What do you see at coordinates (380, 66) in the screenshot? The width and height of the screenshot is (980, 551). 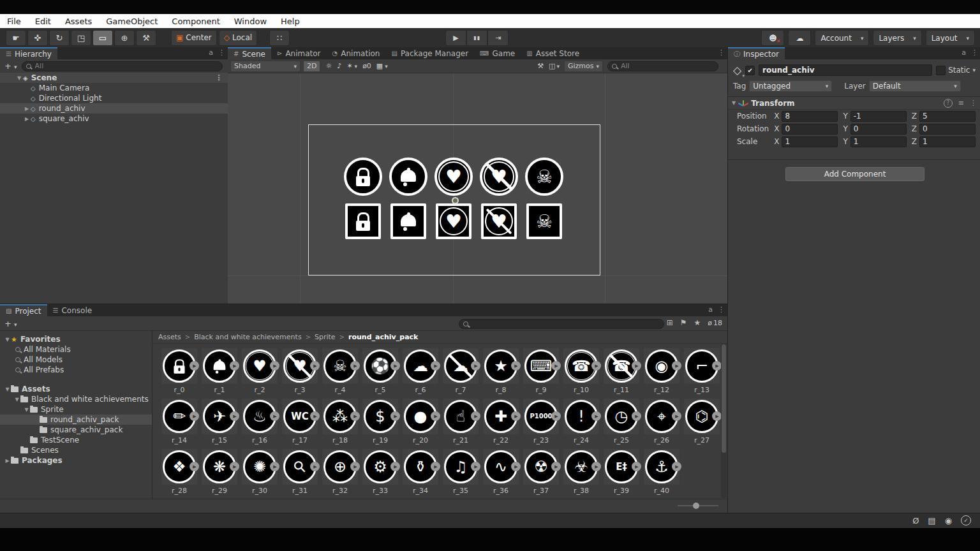 I see `scene-grid-icon: ▦` at bounding box center [380, 66].